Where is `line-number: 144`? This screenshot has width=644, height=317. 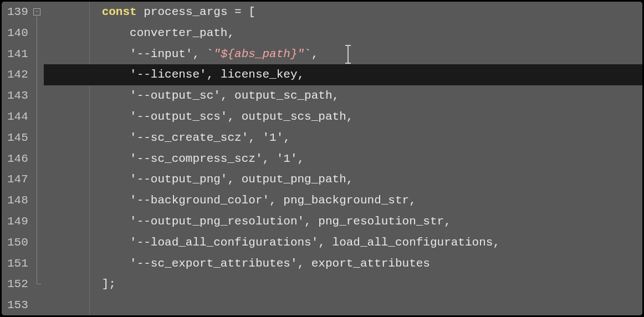 line-number: 144 is located at coordinates (18, 117).